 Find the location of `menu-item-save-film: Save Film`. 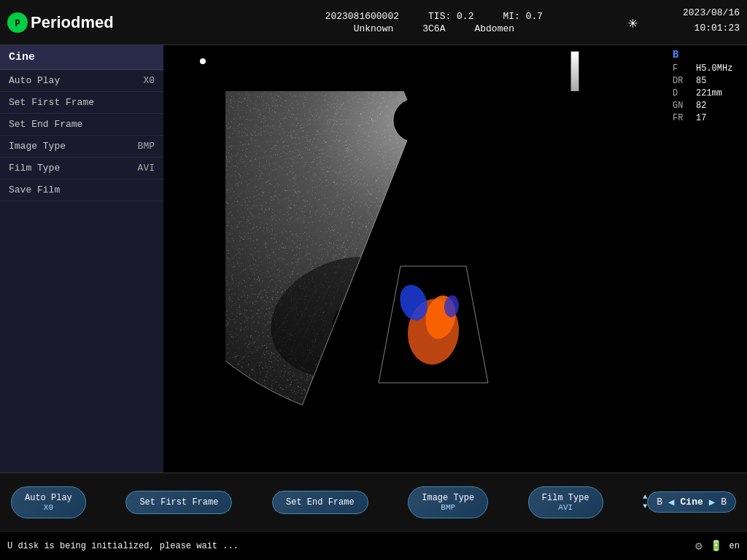

menu-item-save-film: Save Film is located at coordinates (82, 190).